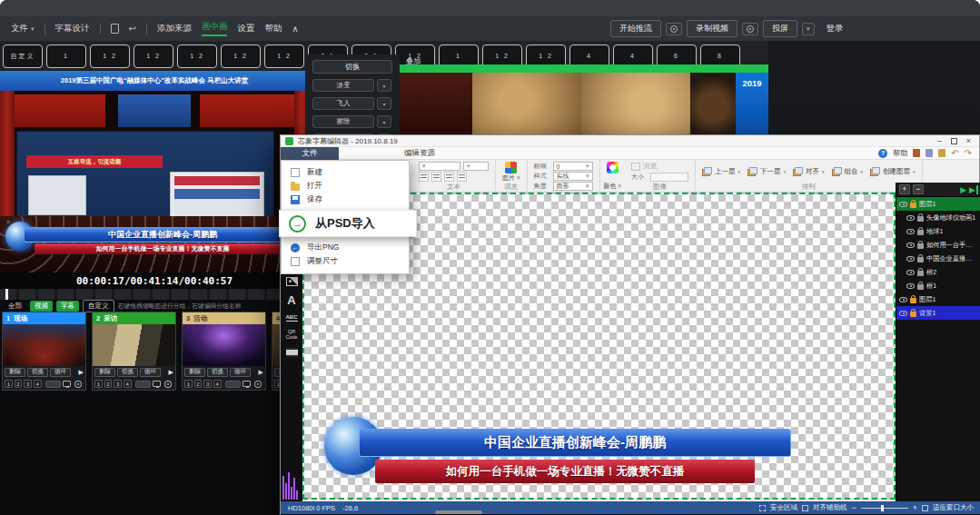 The height and width of the screenshot is (515, 980). I want to click on stroke-style-select: 实线▾, so click(573, 176).